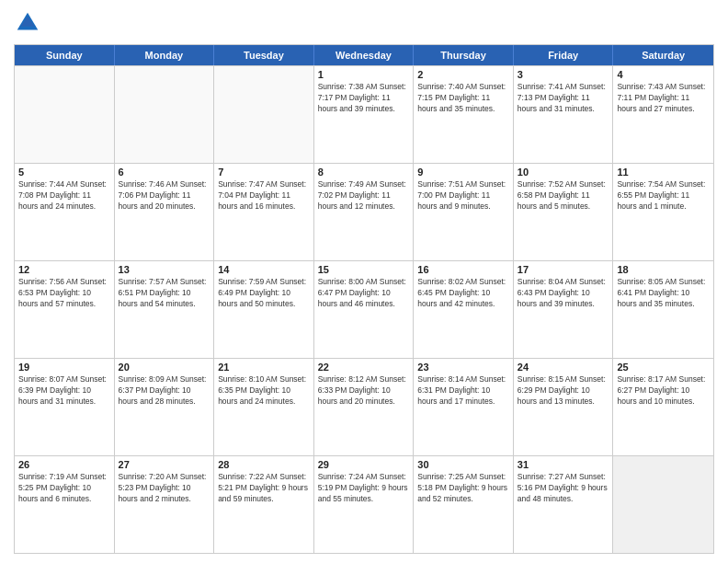 Image resolution: width=728 pixels, height=563 pixels. What do you see at coordinates (364, 55) in the screenshot?
I see `calendar-header: SundayMondayTuesdayWednesdayThursdayFrid…` at bounding box center [364, 55].